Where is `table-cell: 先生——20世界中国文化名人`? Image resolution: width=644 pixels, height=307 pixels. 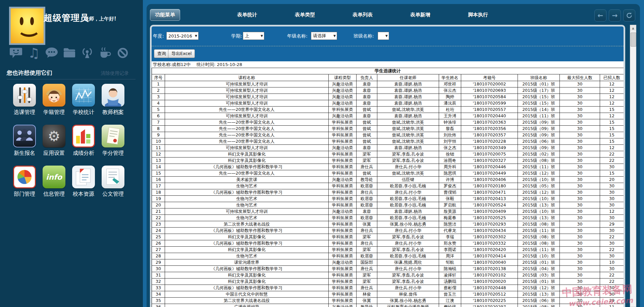
table-cell: 先生——20世界中国文化名人 is located at coordinates (247, 135).